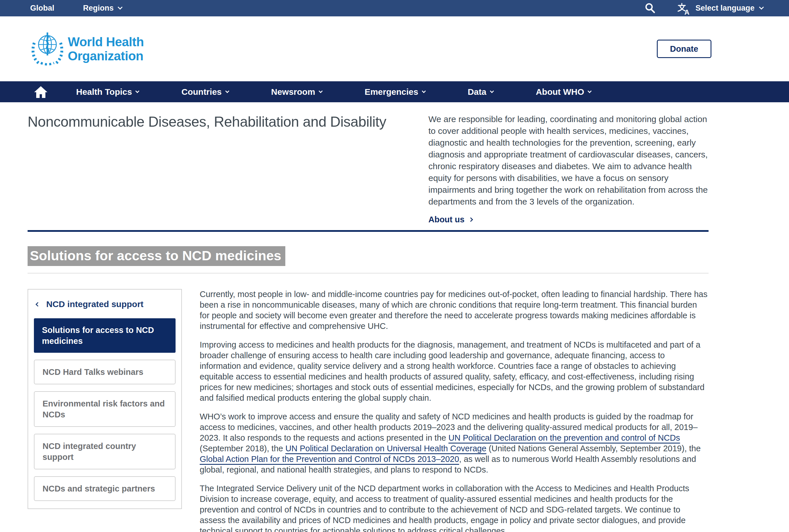 This screenshot has width=789, height=532. Describe the element at coordinates (395, 92) in the screenshot. I see `nav-item-emergencies: Emergencies` at that location.